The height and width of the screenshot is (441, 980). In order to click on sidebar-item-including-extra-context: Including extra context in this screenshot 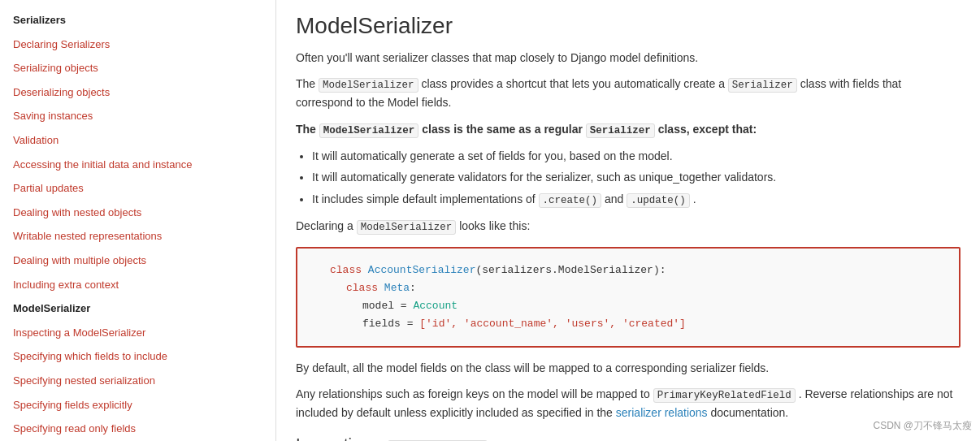, I will do `click(138, 285)`.